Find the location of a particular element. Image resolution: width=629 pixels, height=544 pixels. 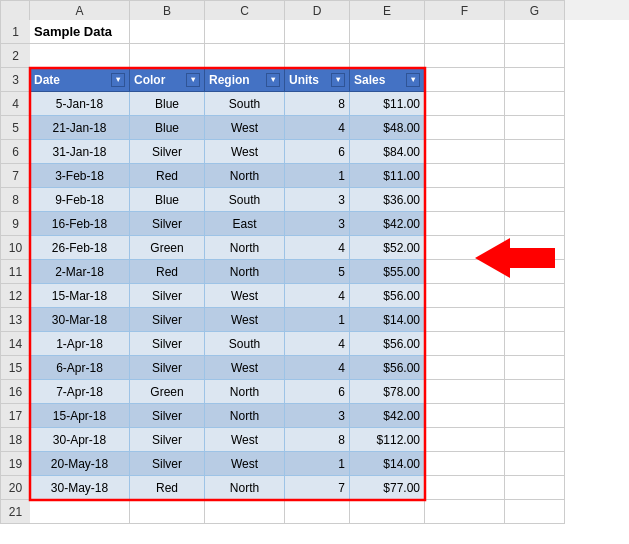

cell-a5: 21-Jan-18 is located at coordinates (80, 128).